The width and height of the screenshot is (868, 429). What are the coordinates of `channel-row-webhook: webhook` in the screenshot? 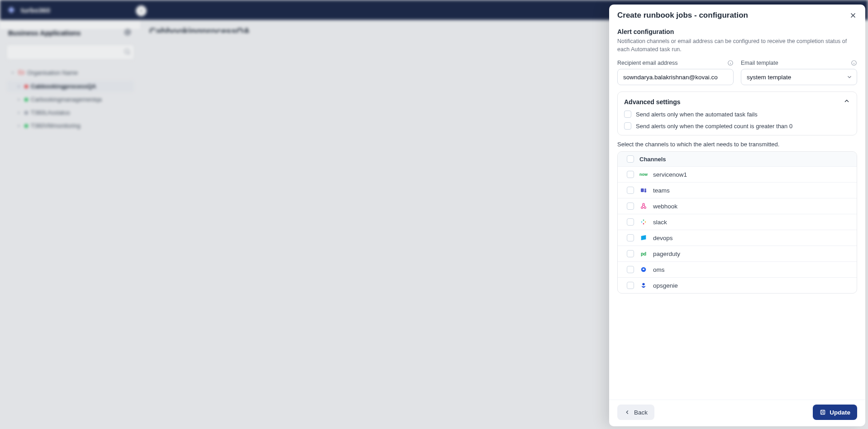 It's located at (737, 206).